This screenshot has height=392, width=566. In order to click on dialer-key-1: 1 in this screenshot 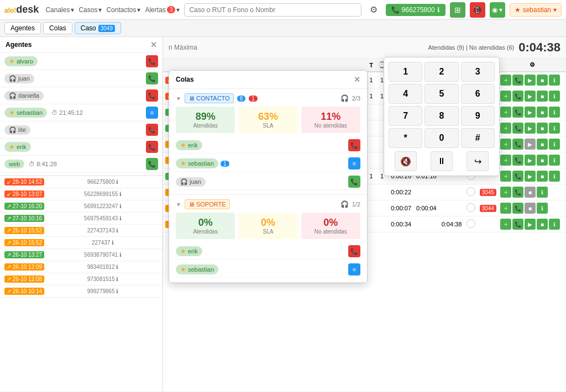, I will do `click(406, 72)`.